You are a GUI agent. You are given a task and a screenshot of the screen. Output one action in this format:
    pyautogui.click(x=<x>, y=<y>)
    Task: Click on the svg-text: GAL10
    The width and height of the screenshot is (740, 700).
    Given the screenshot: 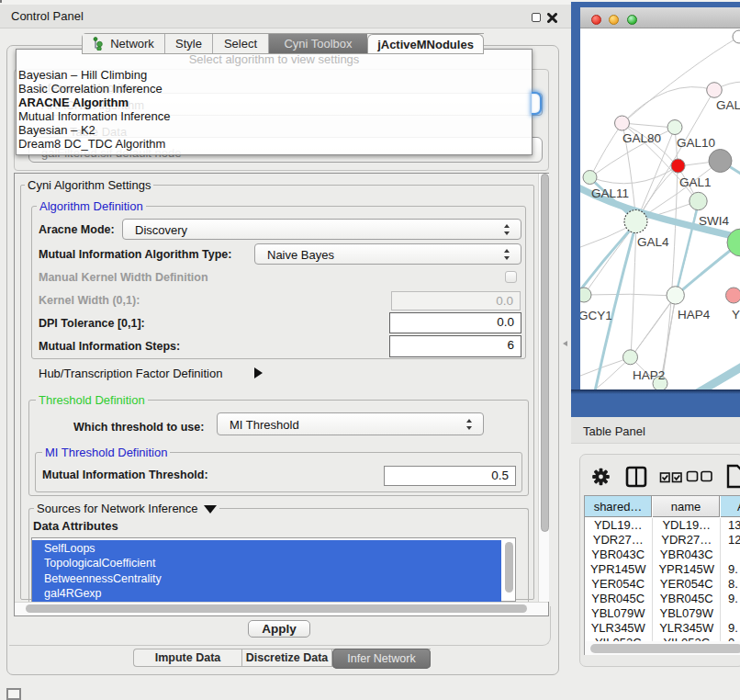 What is the action you would take?
    pyautogui.click(x=696, y=143)
    